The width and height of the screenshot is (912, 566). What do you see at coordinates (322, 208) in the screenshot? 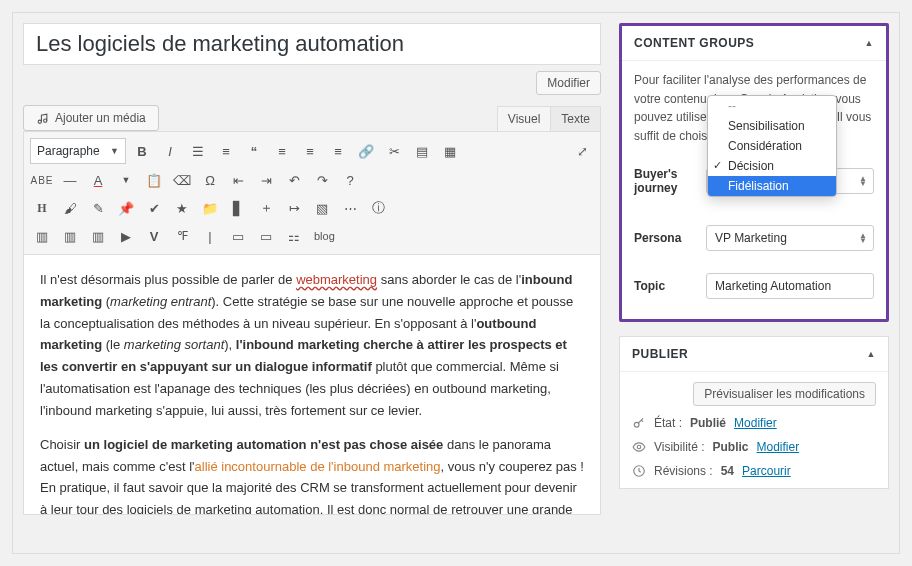
I see `image-icon: ▧` at bounding box center [322, 208].